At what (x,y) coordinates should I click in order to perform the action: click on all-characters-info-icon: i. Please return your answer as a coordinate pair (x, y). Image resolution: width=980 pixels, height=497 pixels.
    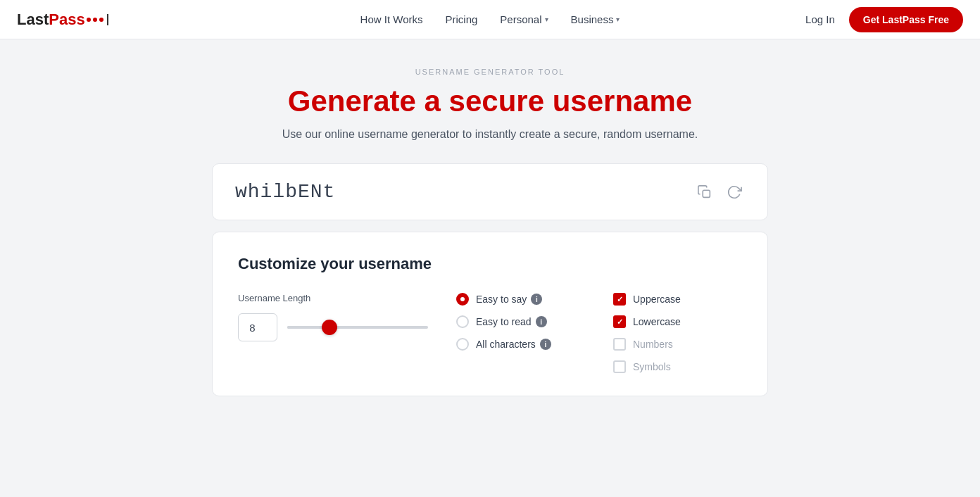
    Looking at the image, I should click on (546, 344).